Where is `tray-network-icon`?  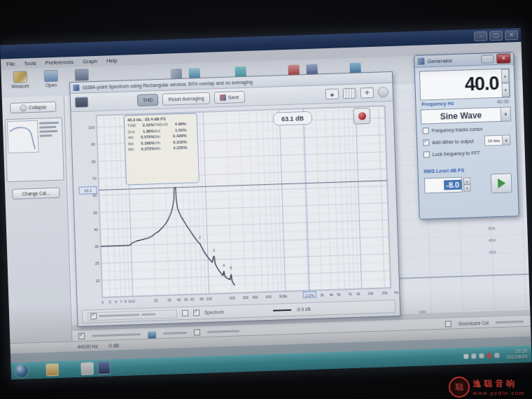
tray-network-icon is located at coordinates (473, 356).